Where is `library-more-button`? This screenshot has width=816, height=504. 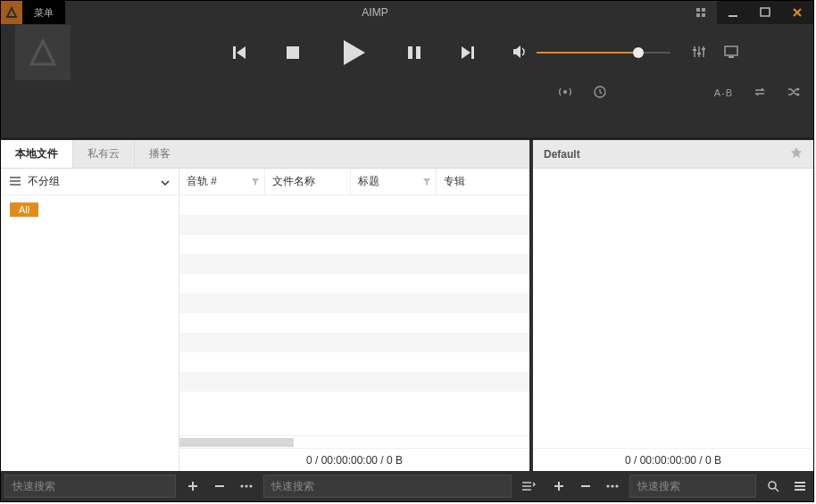
library-more-button is located at coordinates (246, 486).